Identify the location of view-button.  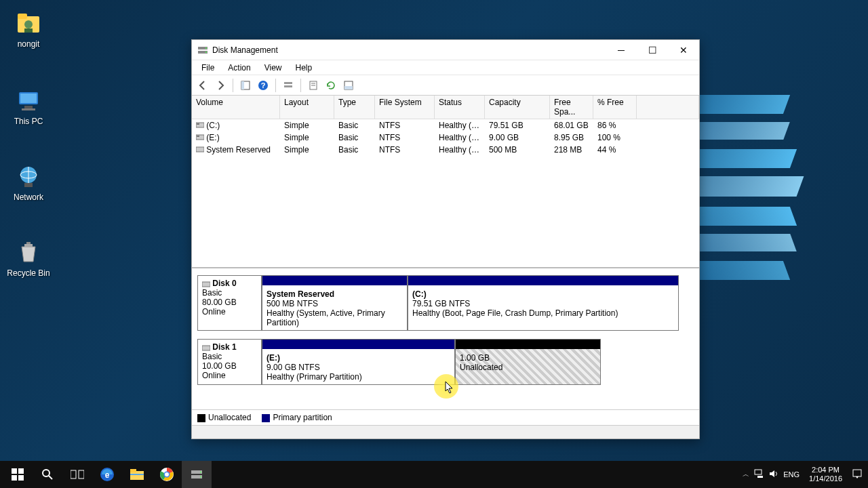
(288, 85).